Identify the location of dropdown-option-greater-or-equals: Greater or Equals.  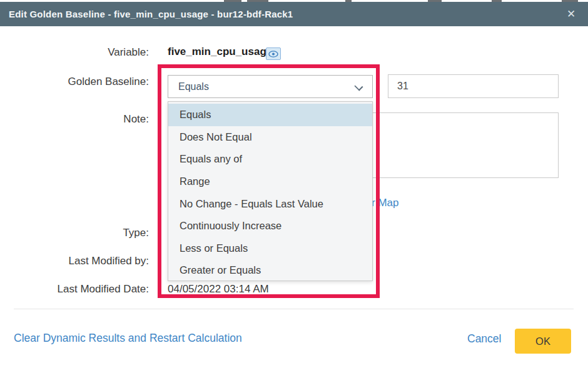
(270, 271).